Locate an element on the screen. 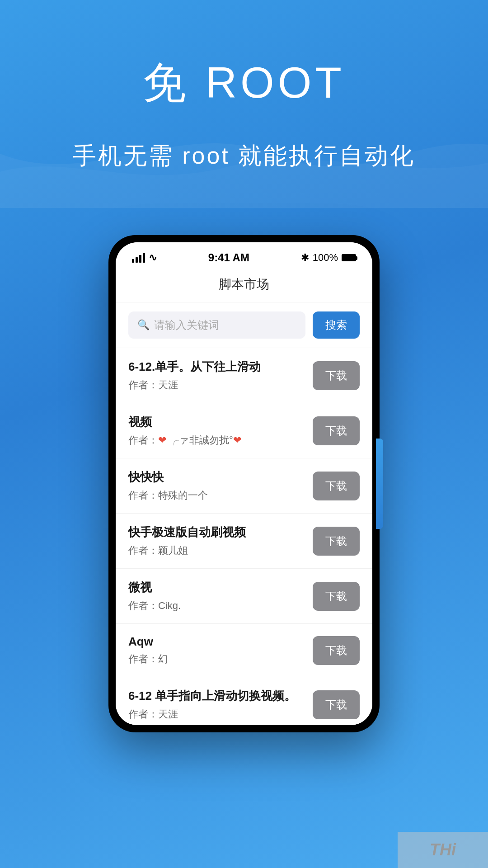  heart-icon: ❤ is located at coordinates (162, 440).